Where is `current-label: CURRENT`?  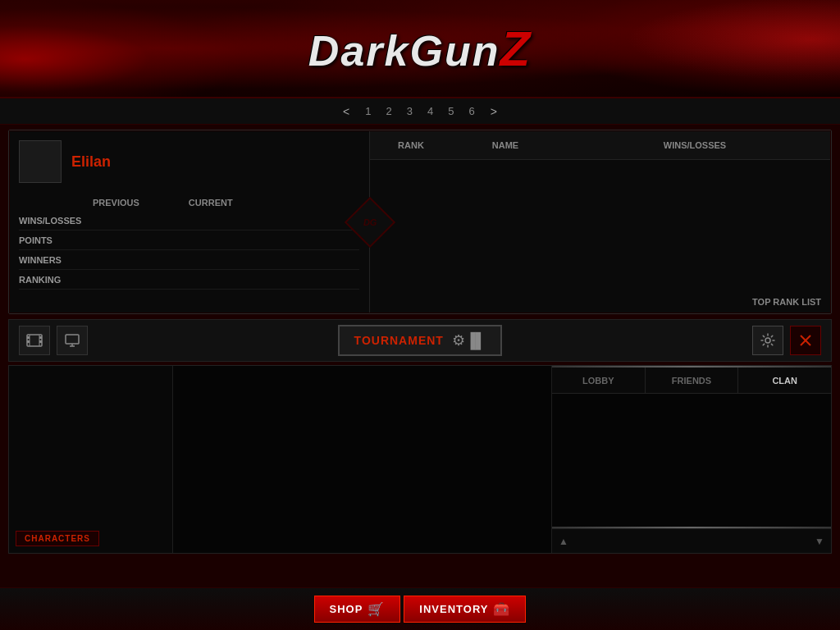 current-label: CURRENT is located at coordinates (211, 203).